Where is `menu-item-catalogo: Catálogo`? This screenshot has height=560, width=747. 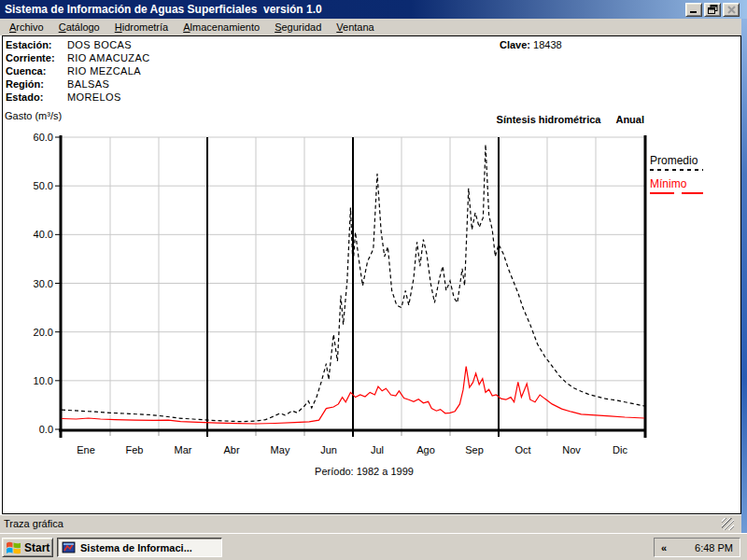
menu-item-catalogo: Catálogo is located at coordinates (79, 27).